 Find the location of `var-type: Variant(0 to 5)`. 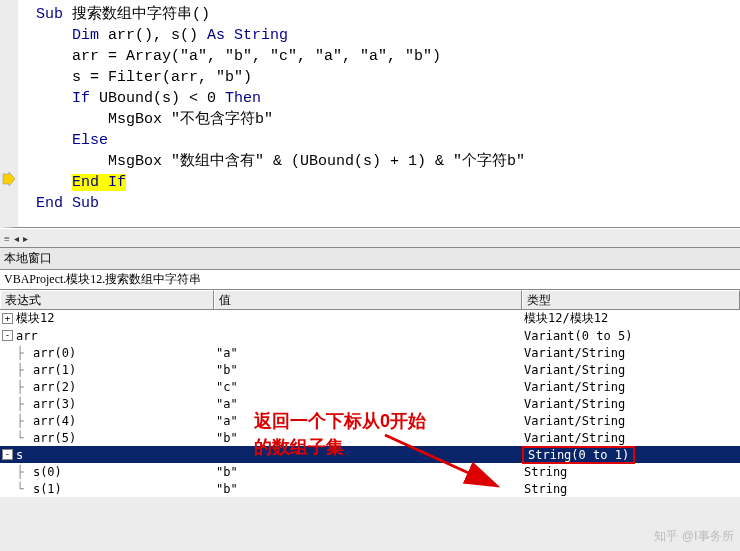

var-type: Variant(0 to 5) is located at coordinates (631, 336).